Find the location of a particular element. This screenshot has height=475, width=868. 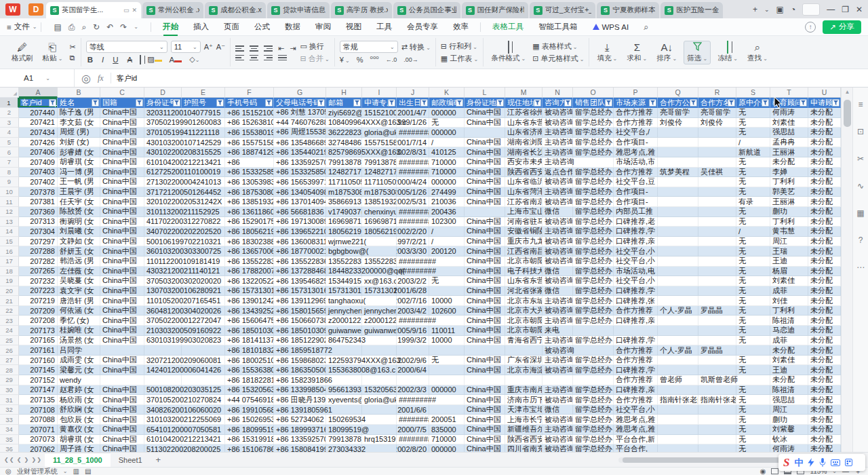

cell-R2: 亮哥留学 is located at coordinates (717, 113).